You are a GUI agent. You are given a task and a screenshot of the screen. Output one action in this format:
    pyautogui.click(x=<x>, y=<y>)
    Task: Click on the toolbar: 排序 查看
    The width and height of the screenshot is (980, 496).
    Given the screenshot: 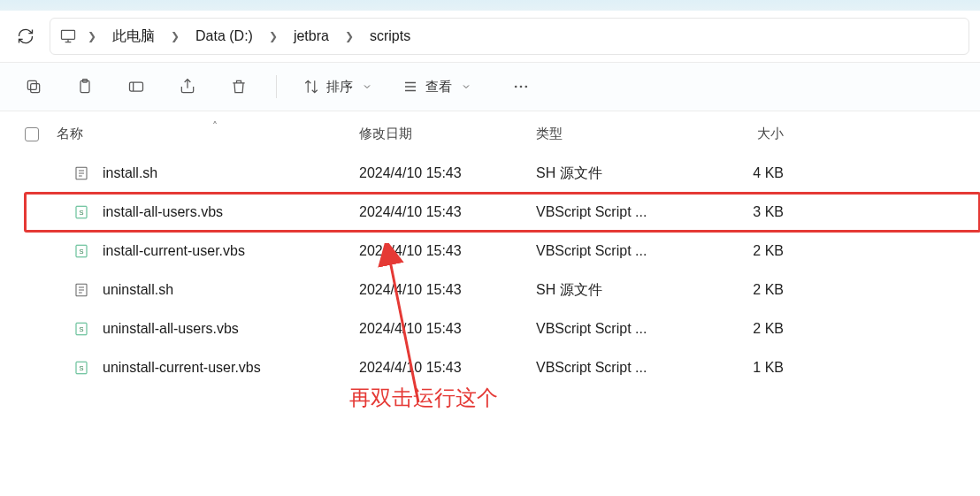 What is the action you would take?
    pyautogui.click(x=490, y=87)
    